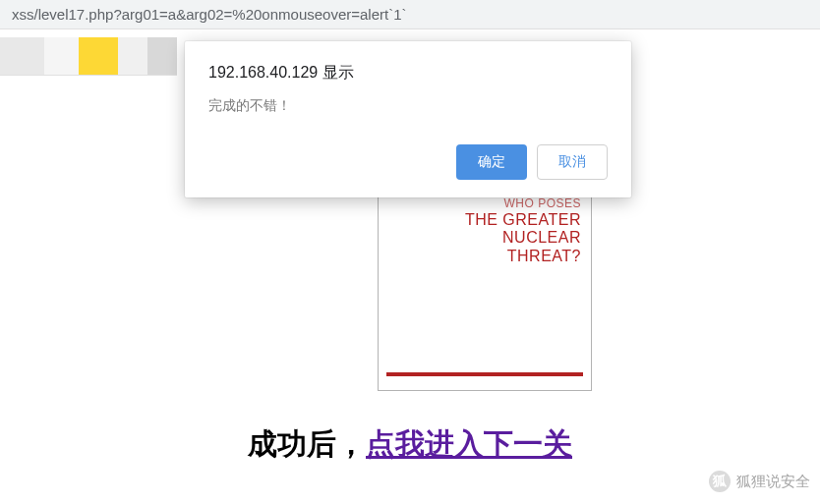 The width and height of the screenshot is (820, 504). I want to click on dialog-title: 192.168.40.129 显示, so click(408, 73).